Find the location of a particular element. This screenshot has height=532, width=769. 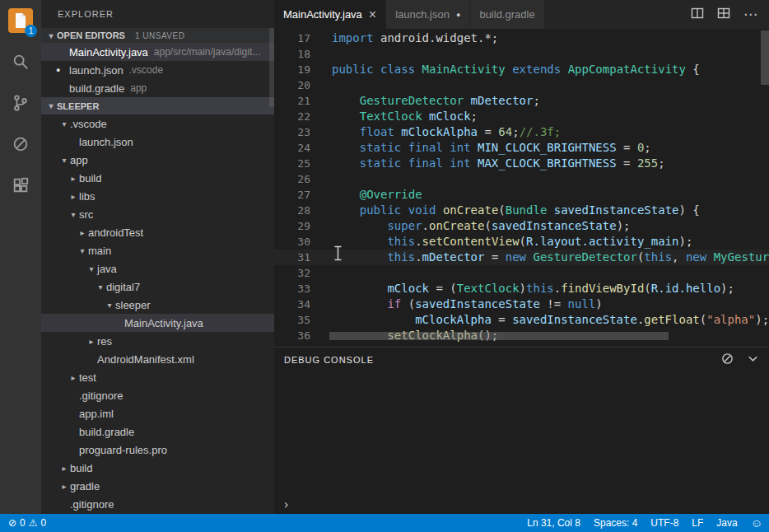

tree-item-libs: ▸libs is located at coordinates (158, 196).